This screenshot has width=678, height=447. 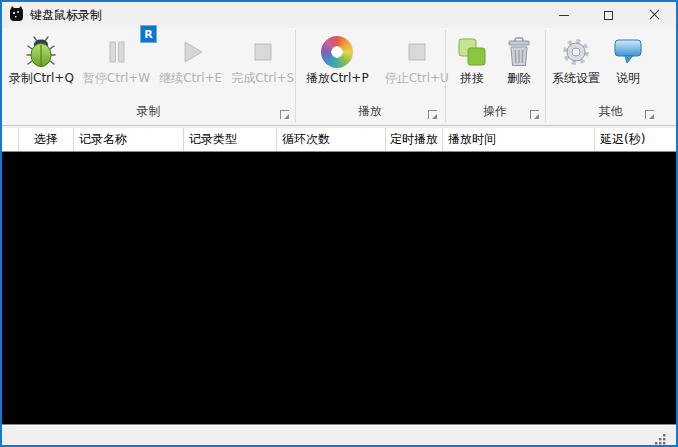 What do you see at coordinates (230, 140) in the screenshot?
I see `column-header-record-type: 记录类型` at bounding box center [230, 140].